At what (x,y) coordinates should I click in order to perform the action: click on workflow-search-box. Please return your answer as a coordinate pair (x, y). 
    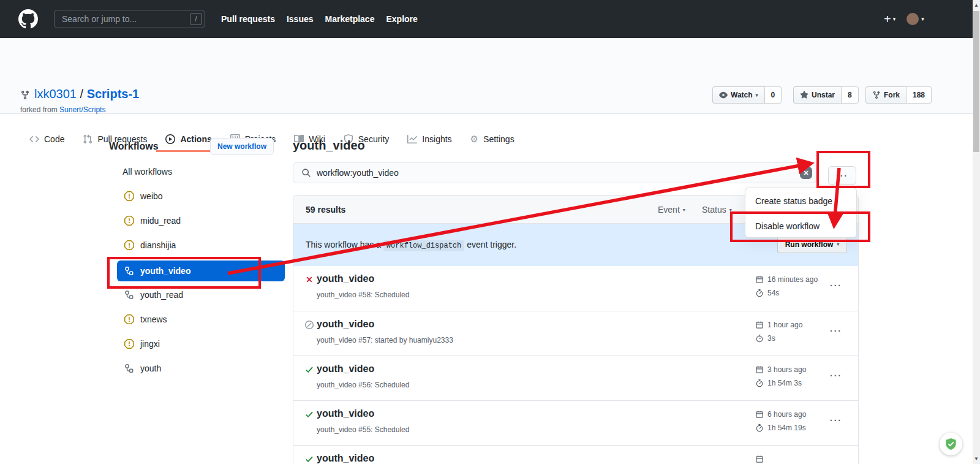
    Looking at the image, I should click on (555, 173).